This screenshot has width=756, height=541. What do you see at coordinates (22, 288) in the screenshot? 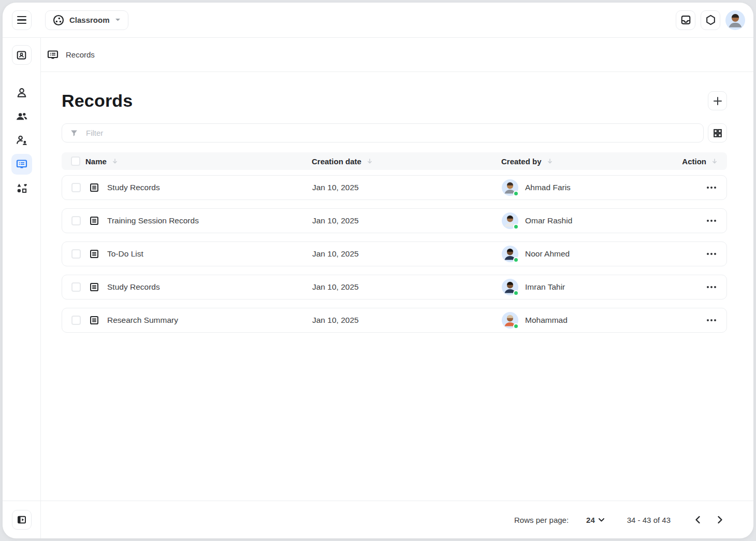
I see `sidebar` at bounding box center [22, 288].